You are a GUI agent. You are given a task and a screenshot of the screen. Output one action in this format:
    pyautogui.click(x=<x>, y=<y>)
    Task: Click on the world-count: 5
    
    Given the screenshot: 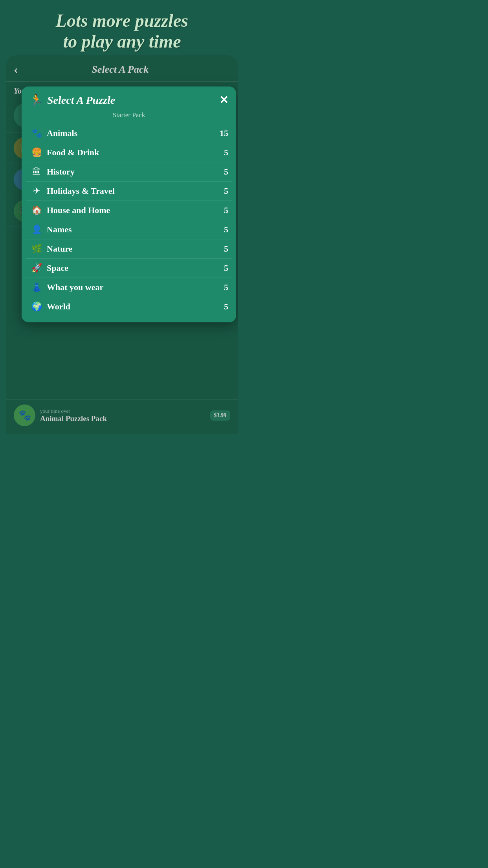 What is the action you would take?
    pyautogui.click(x=226, y=307)
    